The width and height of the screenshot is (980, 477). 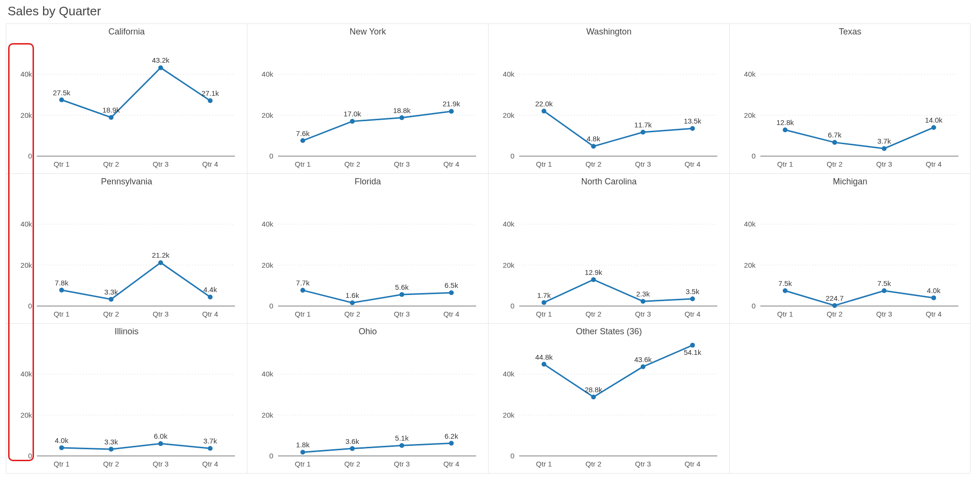 I want to click on data-label: 7.5k, so click(x=786, y=284).